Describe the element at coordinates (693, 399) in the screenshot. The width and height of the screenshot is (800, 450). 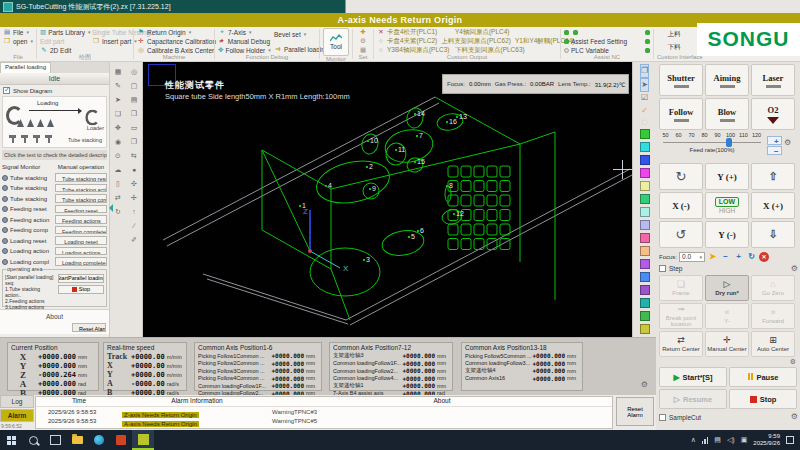
I see `resume-button: ▷Resume` at that location.